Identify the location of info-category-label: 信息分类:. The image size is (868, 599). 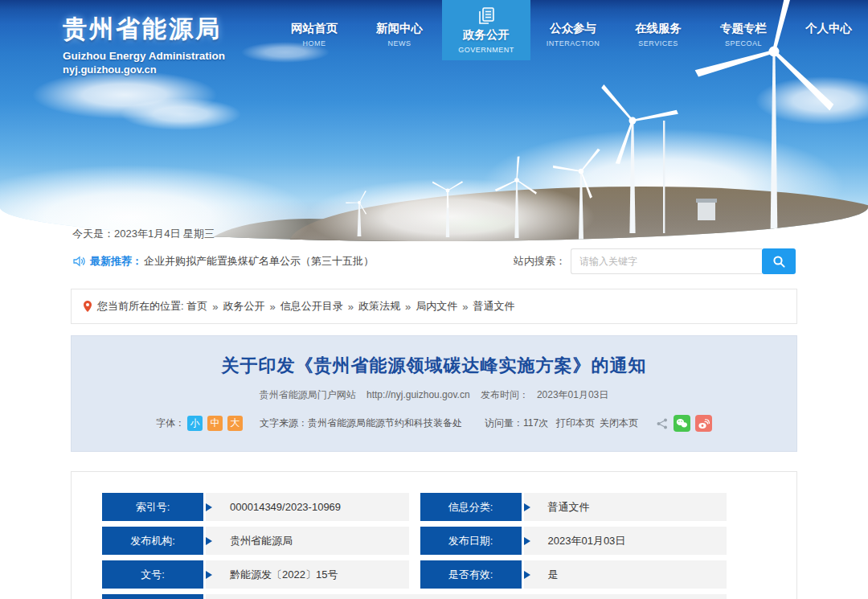
(471, 507).